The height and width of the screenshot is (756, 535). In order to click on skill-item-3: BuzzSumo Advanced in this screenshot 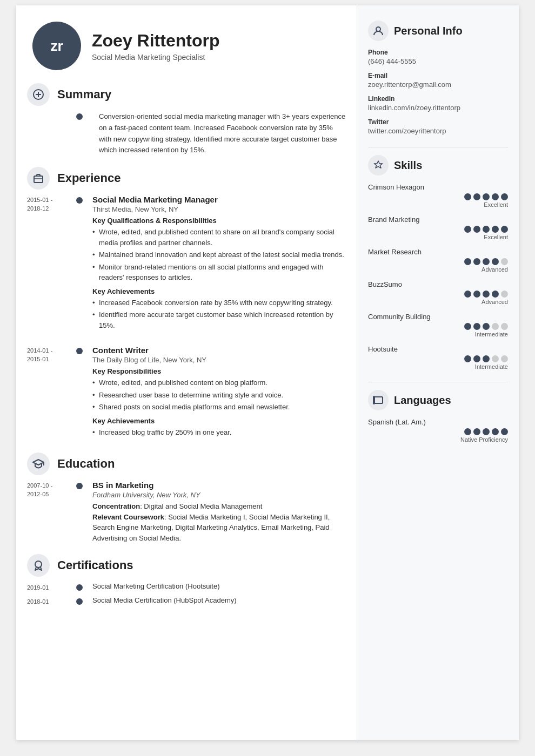, I will do `click(438, 293)`.